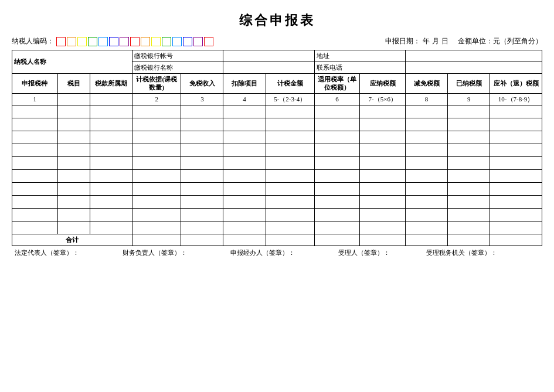  What do you see at coordinates (135, 42) in the screenshot?
I see `code-boxes` at bounding box center [135, 42].